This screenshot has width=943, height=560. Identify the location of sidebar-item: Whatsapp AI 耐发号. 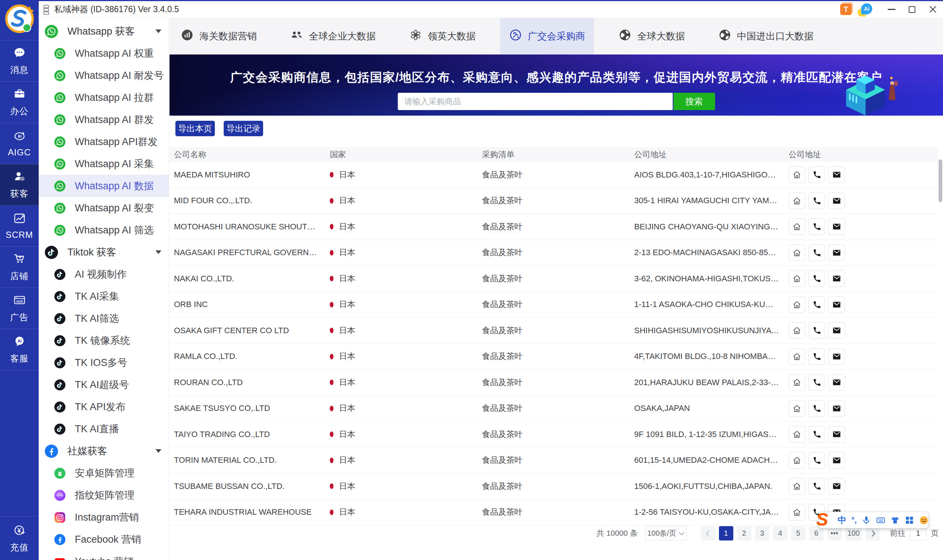
(103, 75).